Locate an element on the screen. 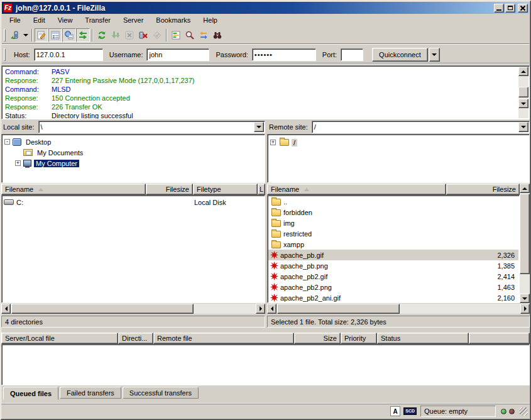 This screenshot has height=420, width=531. column-priority: Priority is located at coordinates (359, 338).